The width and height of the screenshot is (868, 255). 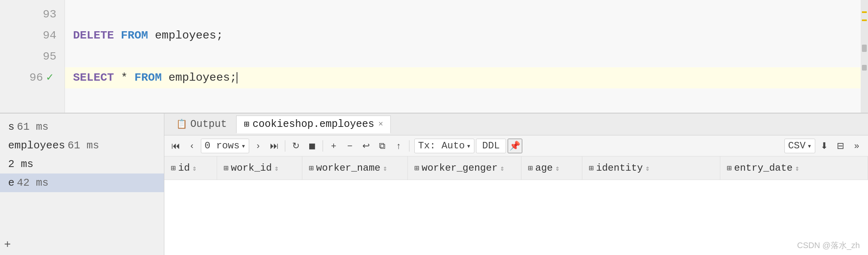 I want to click on last-row-button: ⏭, so click(x=274, y=146).